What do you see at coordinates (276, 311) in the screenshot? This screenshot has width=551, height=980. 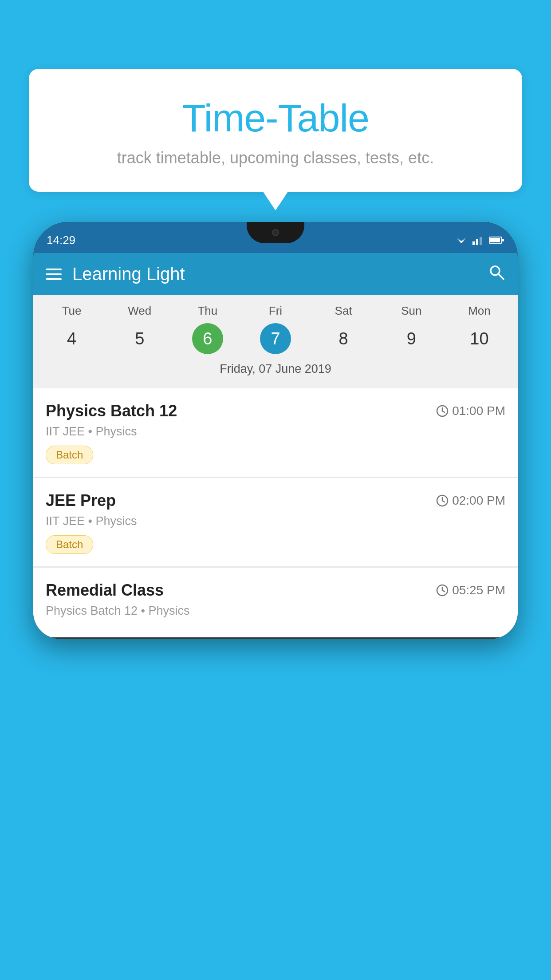 I see `day-label: Fri` at bounding box center [276, 311].